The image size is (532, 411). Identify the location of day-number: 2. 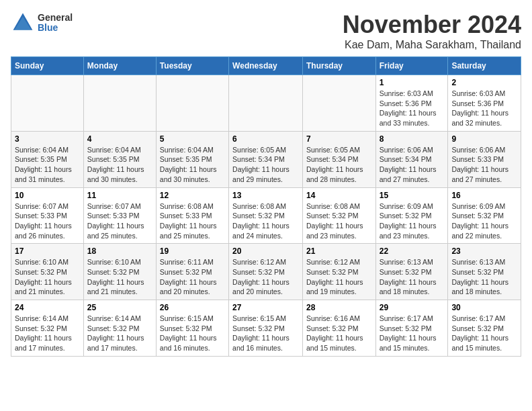
(484, 83).